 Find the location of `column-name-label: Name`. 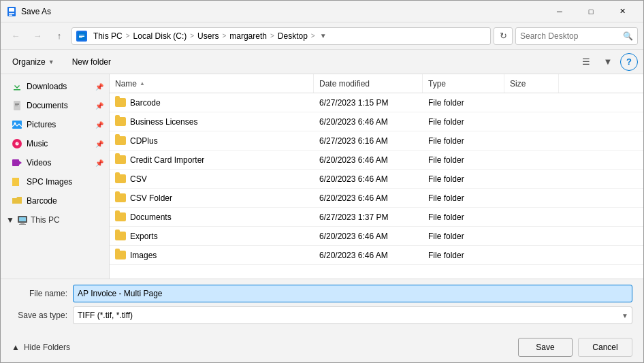

column-name-label: Name is located at coordinates (126, 84).